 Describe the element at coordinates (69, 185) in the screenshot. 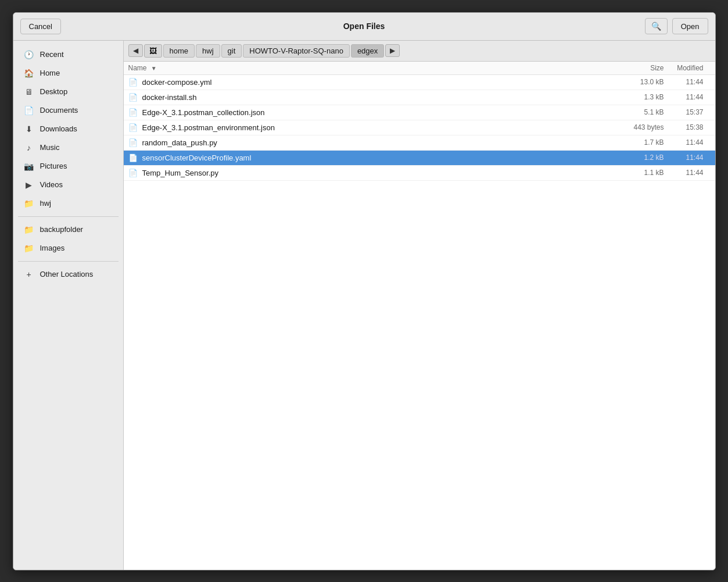

I see `sidebar-item-videos: ▶ Videos` at that location.